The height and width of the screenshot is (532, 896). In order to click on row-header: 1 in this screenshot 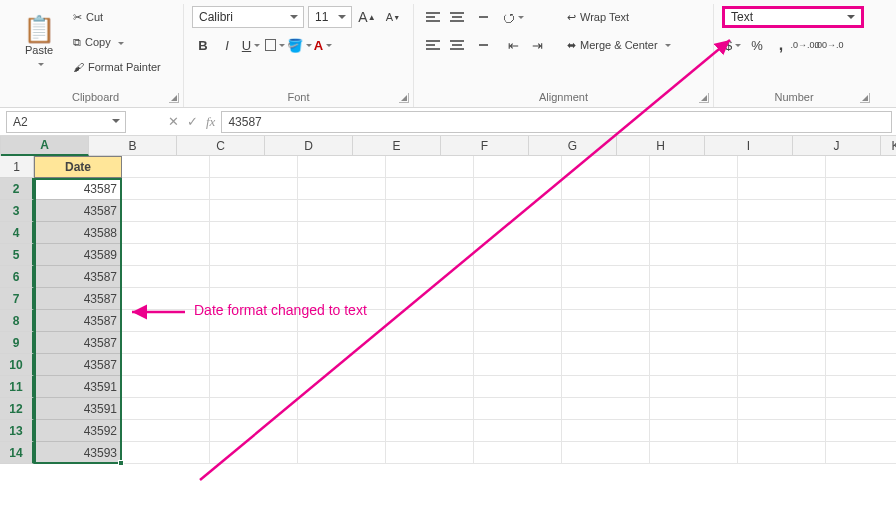, I will do `click(17, 167)`.